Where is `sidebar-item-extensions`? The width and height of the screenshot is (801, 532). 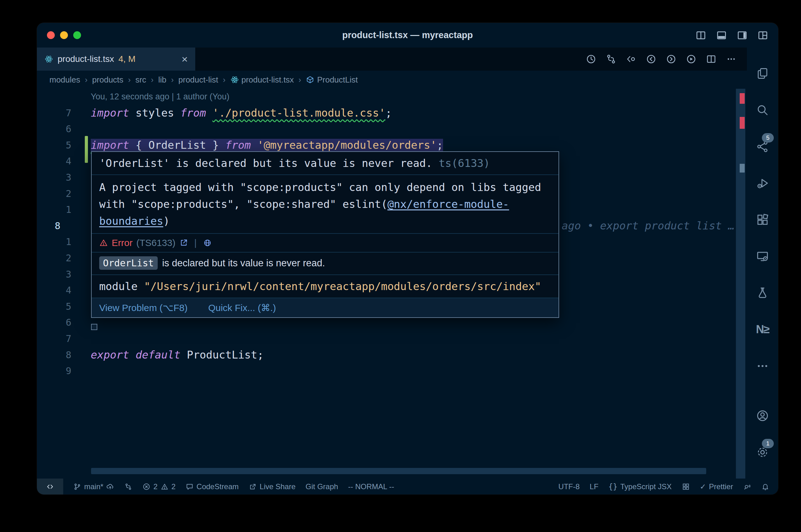
sidebar-item-extensions is located at coordinates (763, 220).